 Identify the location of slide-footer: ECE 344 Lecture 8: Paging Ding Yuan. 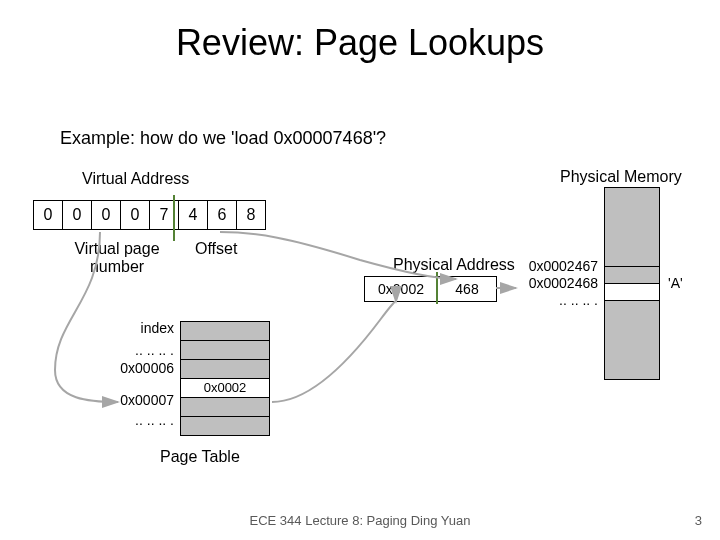
(360, 520).